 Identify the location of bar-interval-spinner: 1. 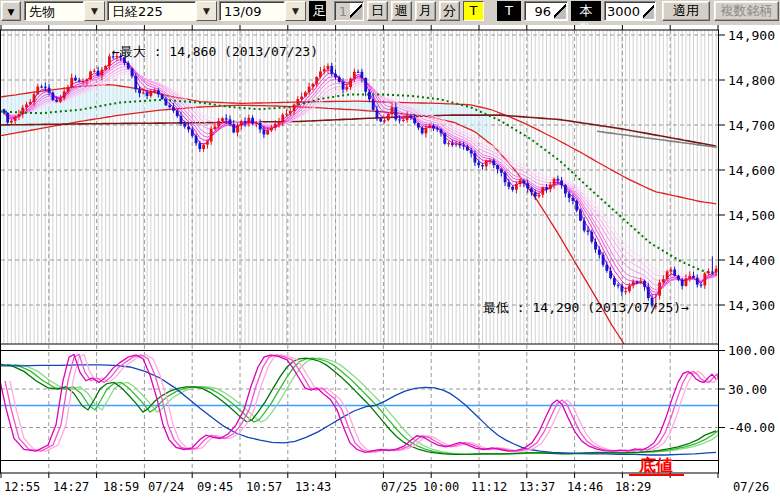
(349, 11).